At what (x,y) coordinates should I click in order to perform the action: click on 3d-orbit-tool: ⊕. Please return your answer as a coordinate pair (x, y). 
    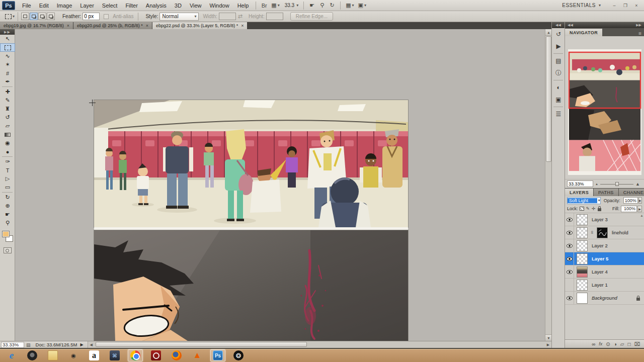
    Looking at the image, I should click on (8, 206).